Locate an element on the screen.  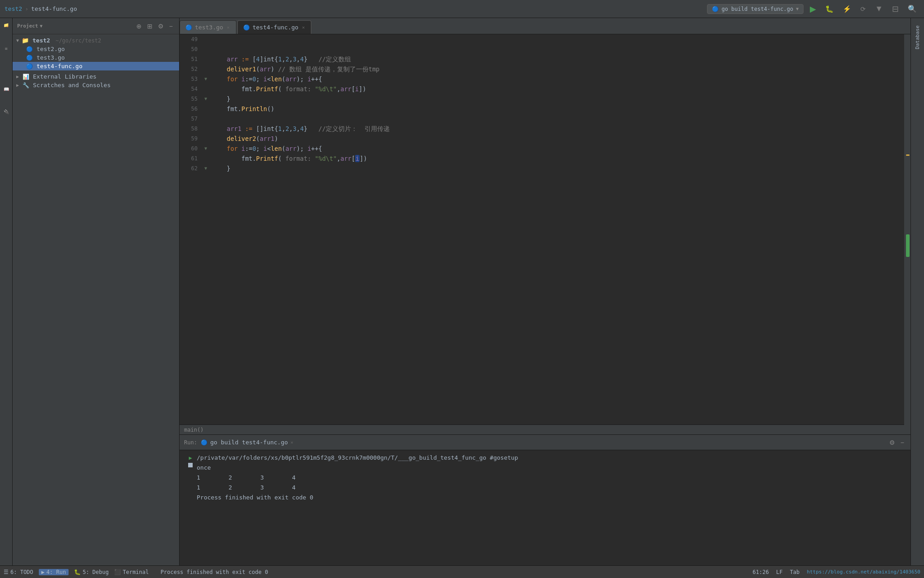
line-number: 49 is located at coordinates (191, 39).